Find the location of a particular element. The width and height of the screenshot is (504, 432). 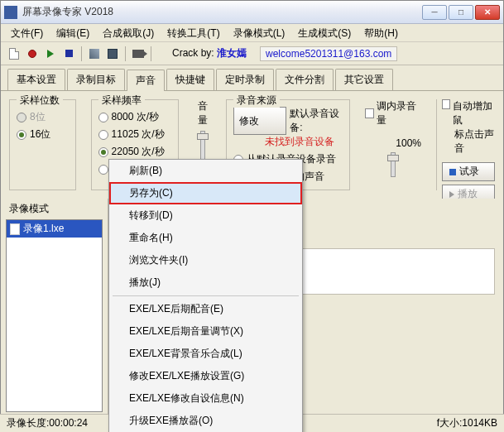

ctx-play: 播放(J) is located at coordinates (205, 283).